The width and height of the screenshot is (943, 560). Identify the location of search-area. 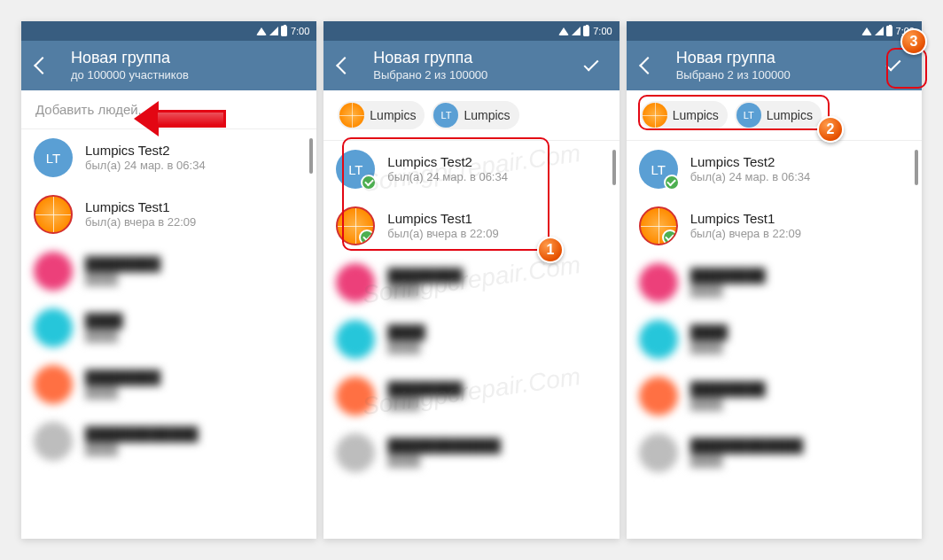
(168, 110).